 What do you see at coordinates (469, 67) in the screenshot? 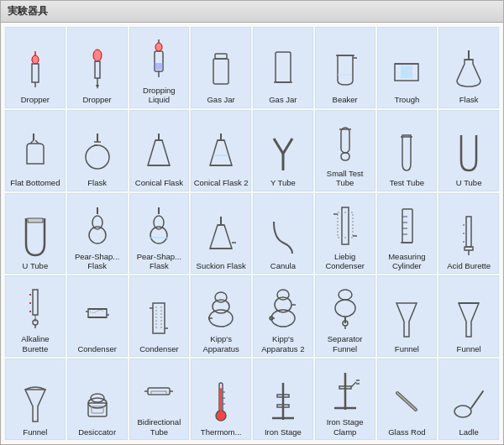
I see `item-flask-1: Flask` at bounding box center [469, 67].